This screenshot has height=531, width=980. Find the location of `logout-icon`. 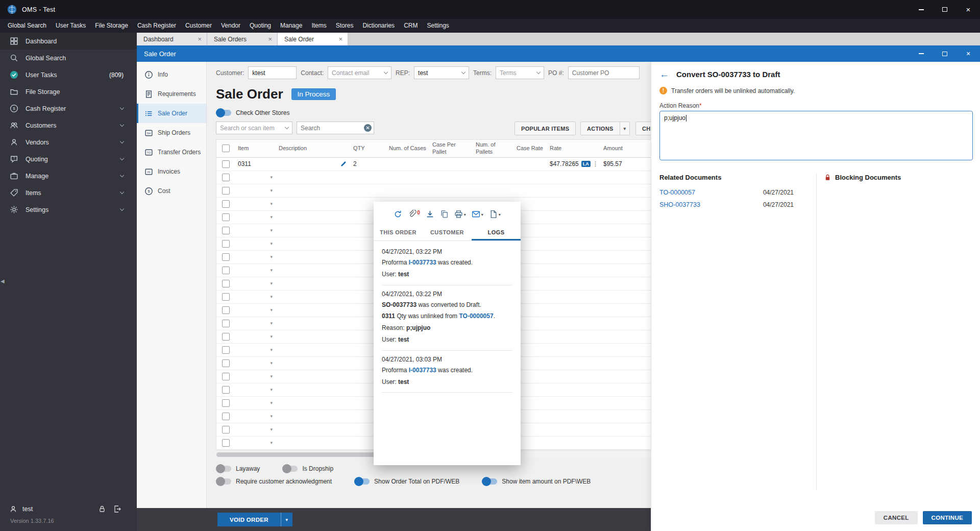

logout-icon is located at coordinates (117, 509).